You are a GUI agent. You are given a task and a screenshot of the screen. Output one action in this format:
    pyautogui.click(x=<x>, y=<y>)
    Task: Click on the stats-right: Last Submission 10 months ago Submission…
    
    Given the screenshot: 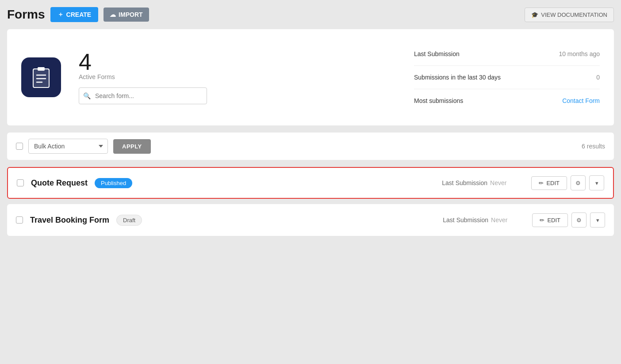 What is the action you would take?
    pyautogui.click(x=507, y=77)
    